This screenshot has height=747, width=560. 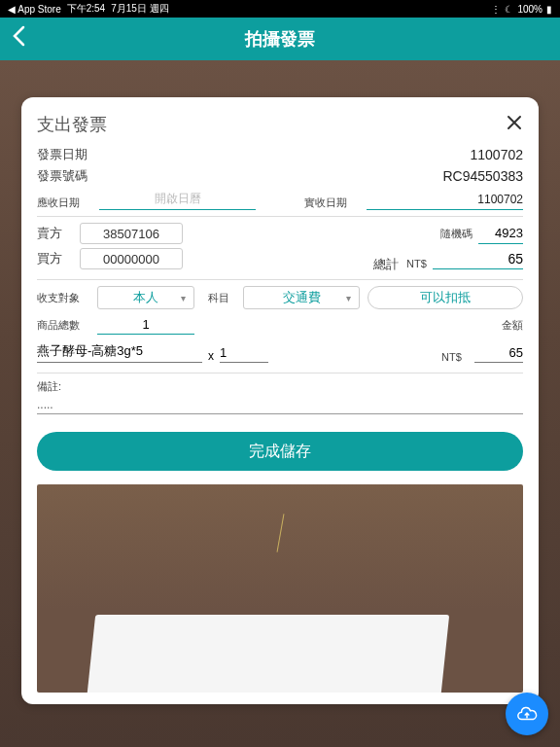 What do you see at coordinates (177, 199) in the screenshot?
I see `due-date-input: 開啟日曆` at bounding box center [177, 199].